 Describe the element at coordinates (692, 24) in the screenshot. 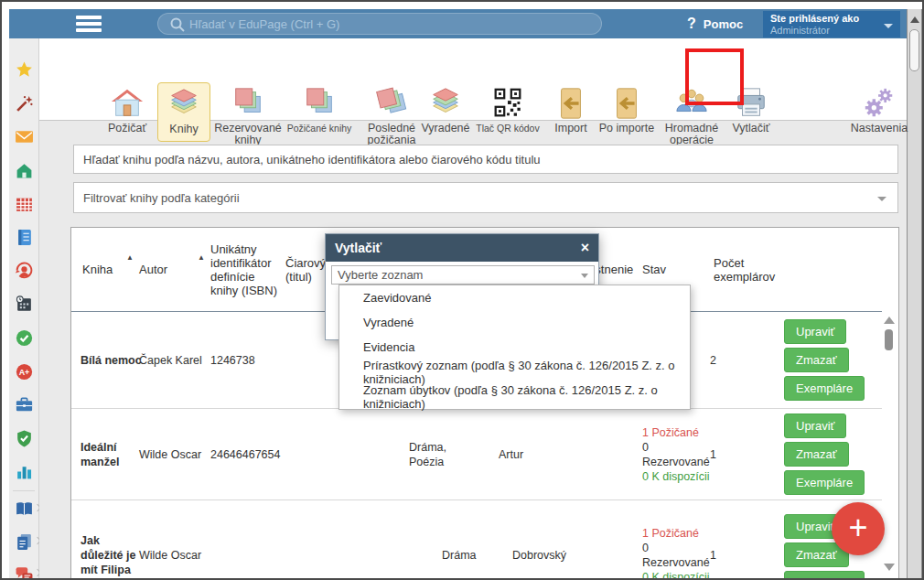

I see `help-question-icon: ?` at that location.